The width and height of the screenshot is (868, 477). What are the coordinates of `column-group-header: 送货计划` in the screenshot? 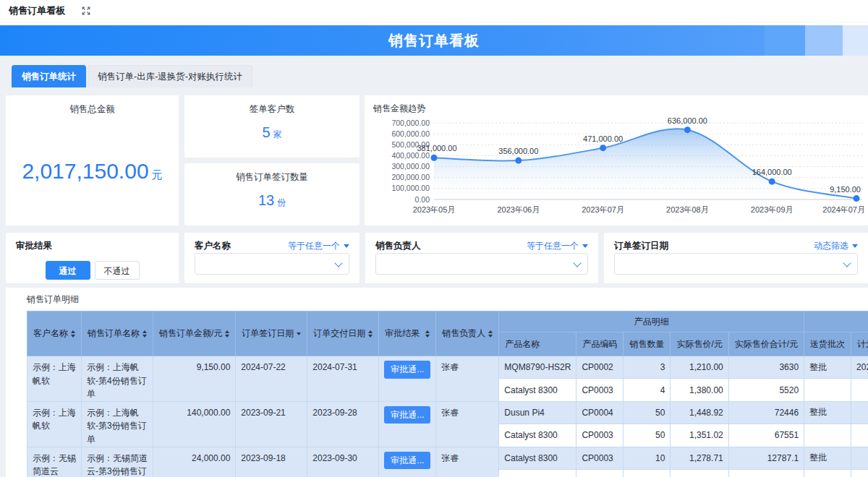 It's located at (836, 322).